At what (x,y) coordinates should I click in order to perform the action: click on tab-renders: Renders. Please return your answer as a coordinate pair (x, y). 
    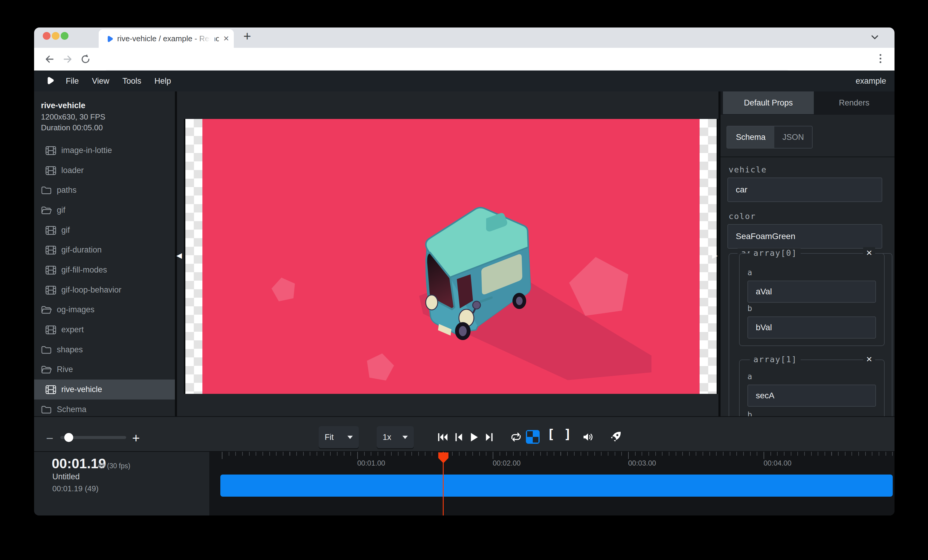
    Looking at the image, I should click on (854, 103).